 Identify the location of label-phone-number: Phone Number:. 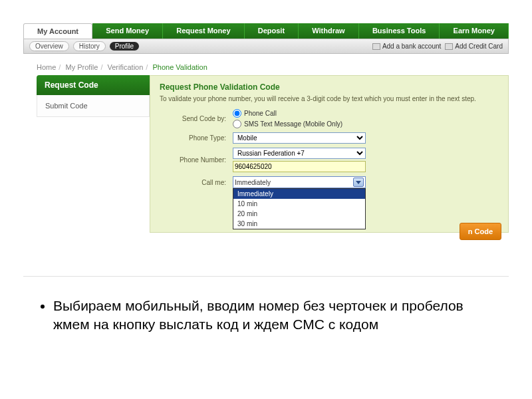
(196, 160).